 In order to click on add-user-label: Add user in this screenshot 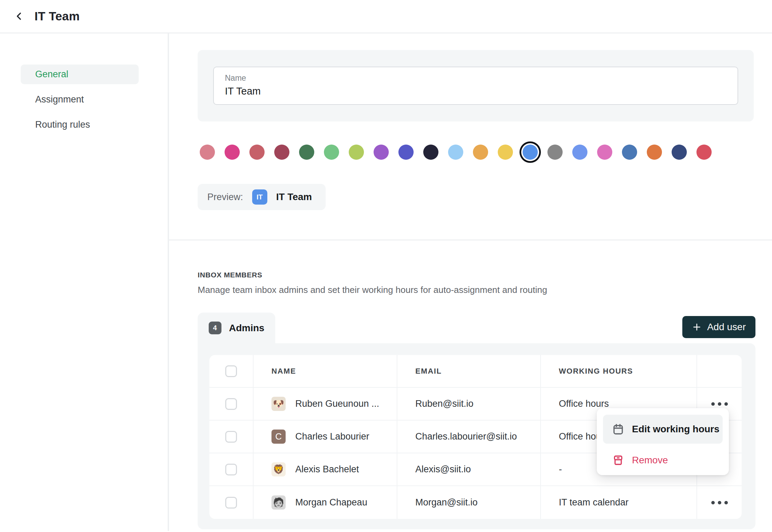, I will do `click(726, 327)`.